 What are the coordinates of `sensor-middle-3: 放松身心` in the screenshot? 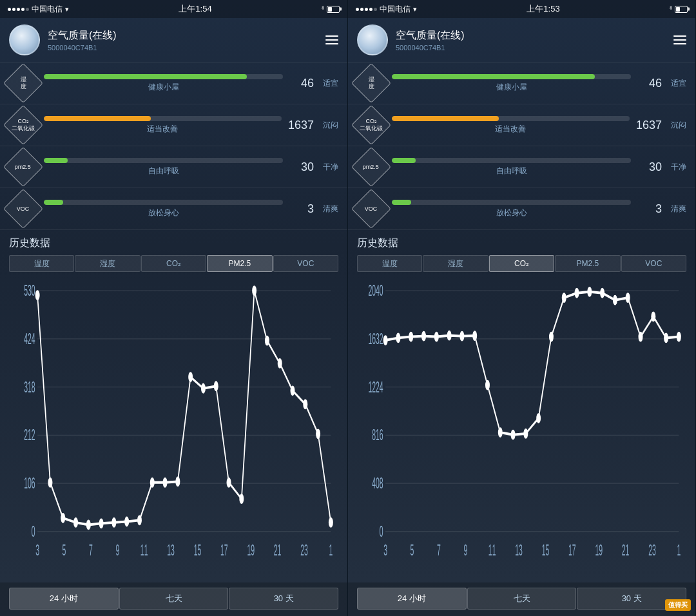 It's located at (512, 209).